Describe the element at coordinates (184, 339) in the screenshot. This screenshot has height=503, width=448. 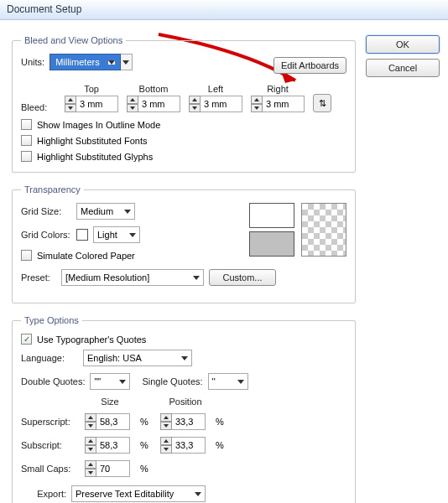
I see `typographers-quotes-checkbox: Use Typographer's Quotes` at that location.